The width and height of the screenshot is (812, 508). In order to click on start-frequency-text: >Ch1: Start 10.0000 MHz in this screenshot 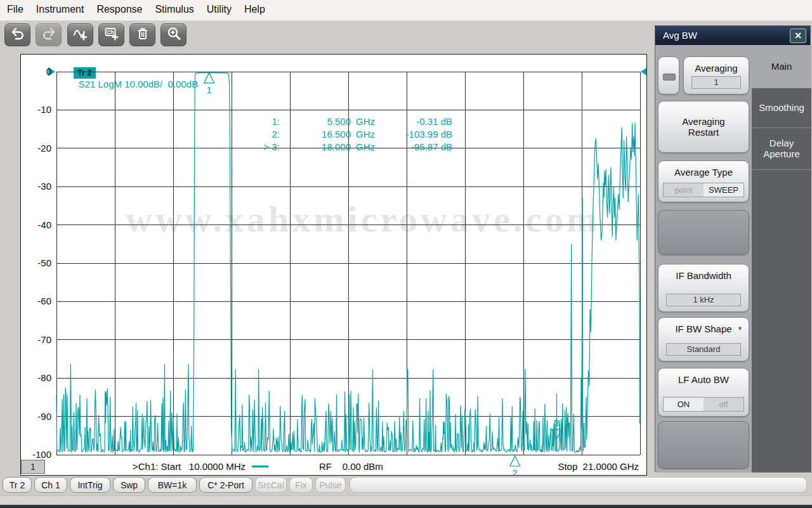, I will do `click(189, 467)`.